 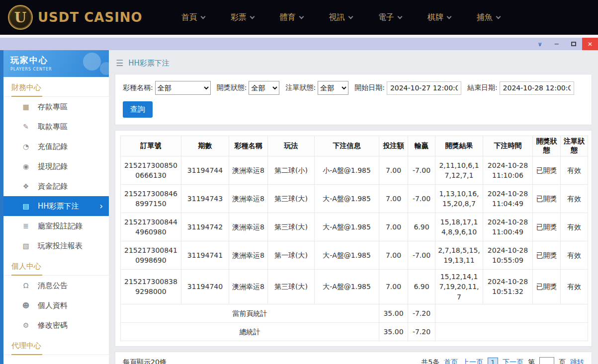 I want to click on table-row: 2152173008468997150 31194743 澳洲幸运8 第三球(大…, so click(x=354, y=199).